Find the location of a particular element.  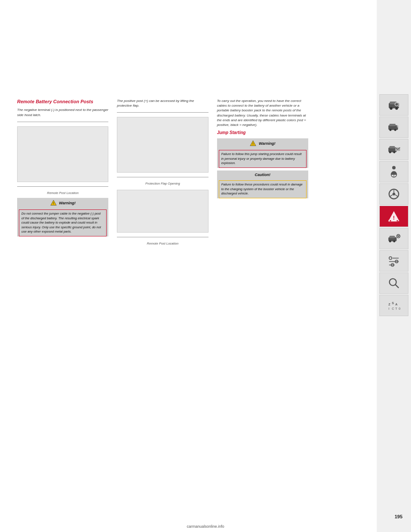

col2-image-caption-top: Protection Flap Opening is located at coordinates (163, 184).